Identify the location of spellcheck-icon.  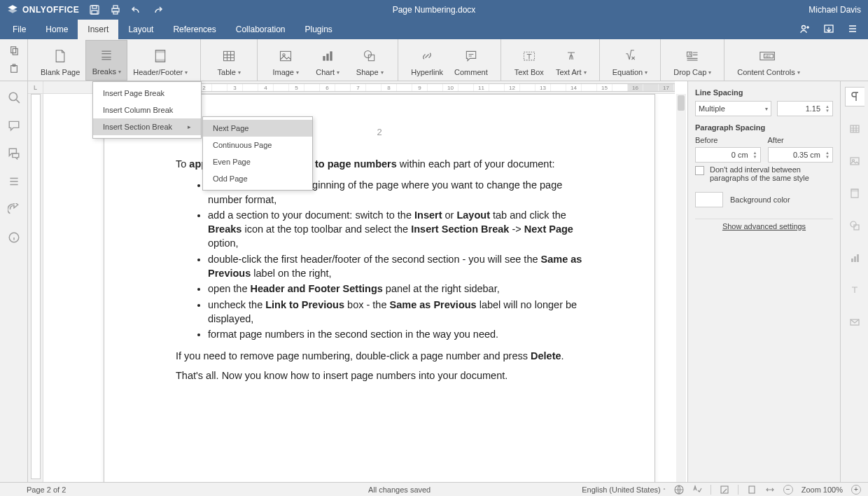
(697, 490).